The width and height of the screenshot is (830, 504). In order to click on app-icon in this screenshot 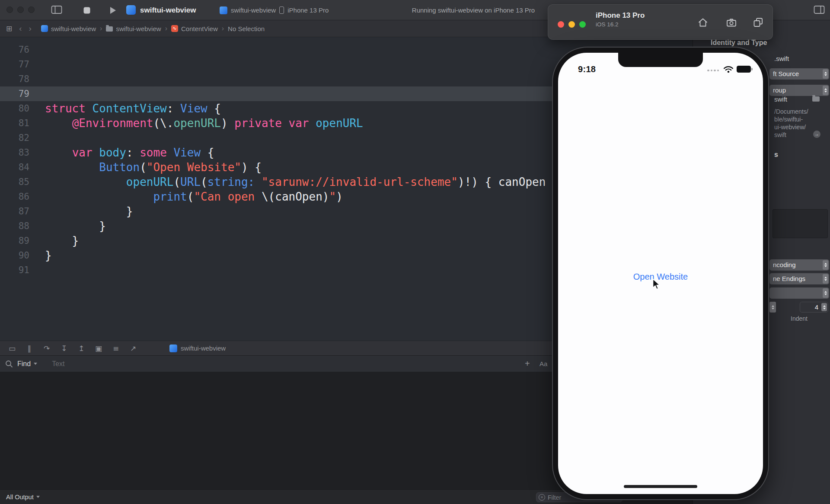, I will do `click(45, 29)`.